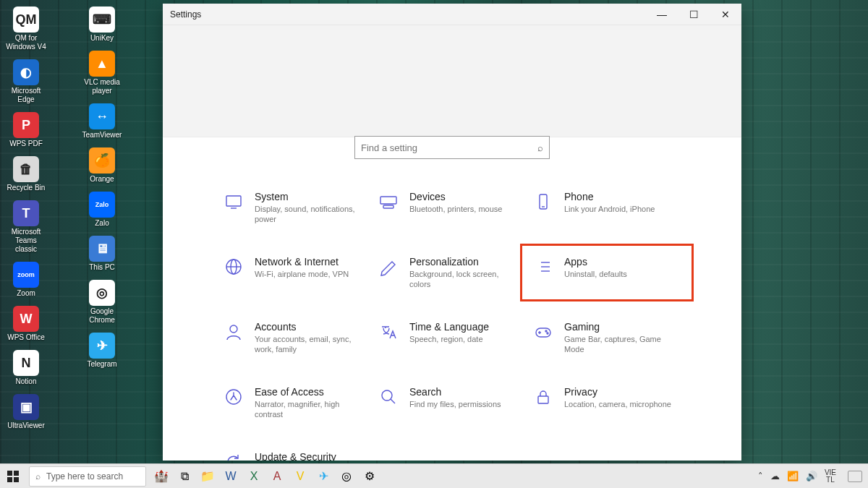  I want to click on desktop-icon: ✈Telegram, so click(102, 351).